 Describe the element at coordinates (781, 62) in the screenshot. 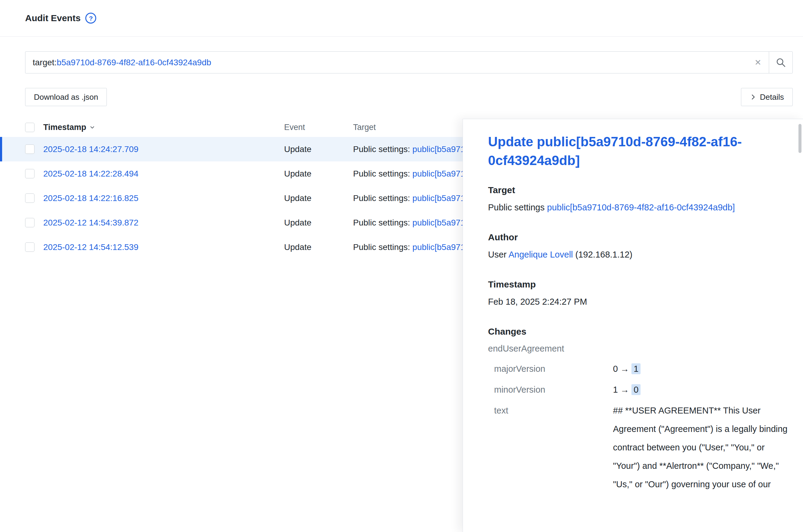

I see `search-button` at that location.